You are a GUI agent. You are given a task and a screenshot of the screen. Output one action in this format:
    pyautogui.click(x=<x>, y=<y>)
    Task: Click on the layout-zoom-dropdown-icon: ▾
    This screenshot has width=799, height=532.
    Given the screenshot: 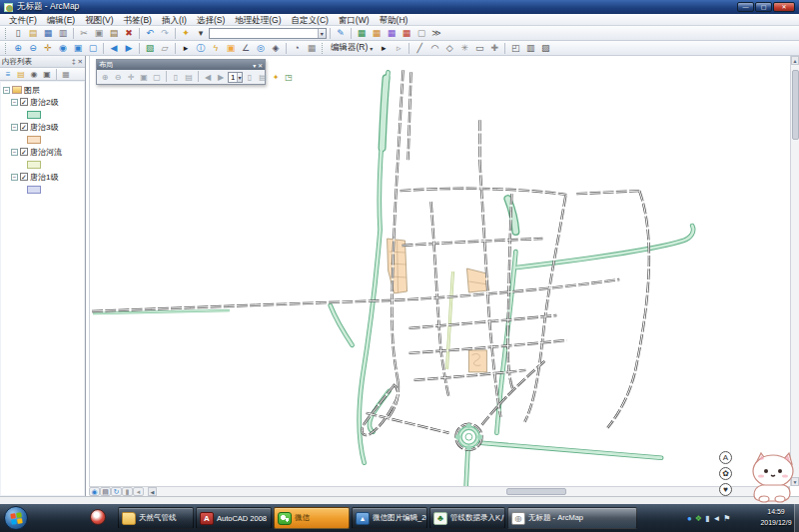 What is the action you would take?
    pyautogui.click(x=240, y=78)
    